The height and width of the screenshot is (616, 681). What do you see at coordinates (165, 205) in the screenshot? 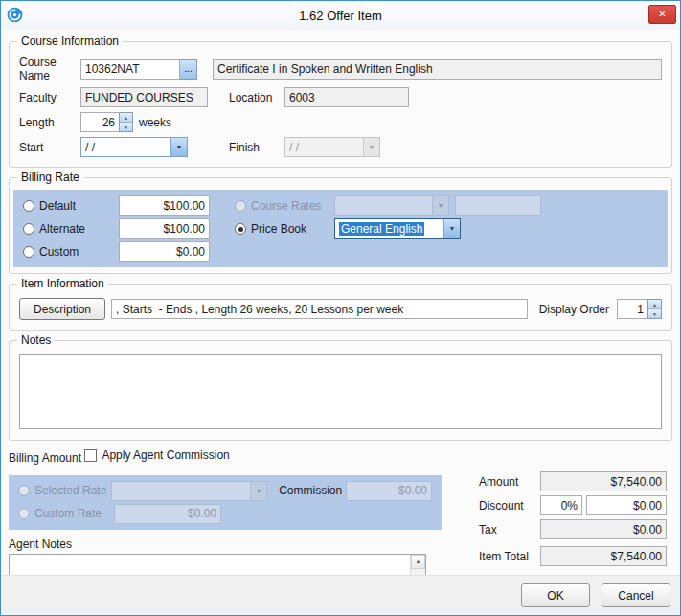
I see `default-rate-field` at bounding box center [165, 205].